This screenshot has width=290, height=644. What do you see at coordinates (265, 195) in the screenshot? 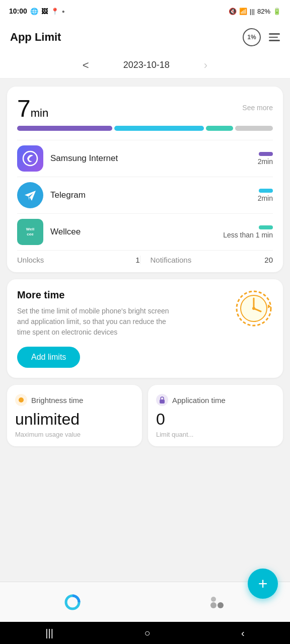
I see `telegram-usage: 2min` at bounding box center [265, 195].